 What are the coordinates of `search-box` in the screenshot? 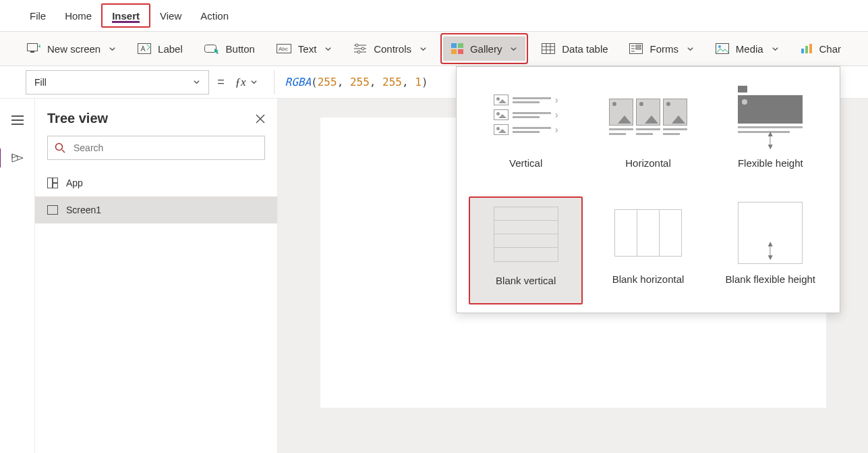 It's located at (156, 148).